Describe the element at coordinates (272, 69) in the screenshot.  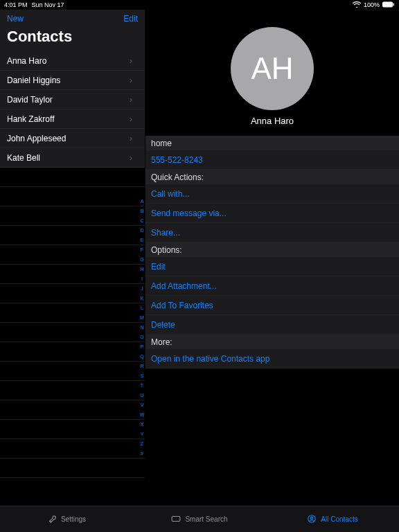
I see `avatar-initials: AH` at that location.